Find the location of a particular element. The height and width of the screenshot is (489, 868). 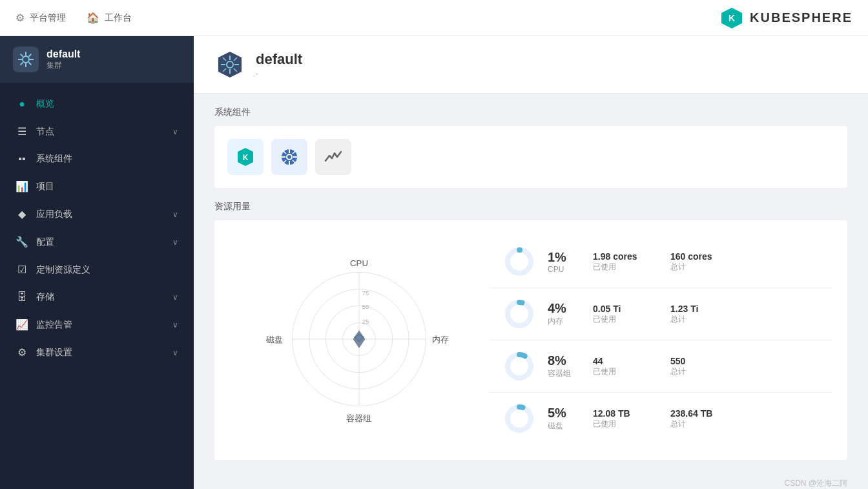

sidebar-item-workloads: ◆ 应用负载 ∨ is located at coordinates (97, 214).